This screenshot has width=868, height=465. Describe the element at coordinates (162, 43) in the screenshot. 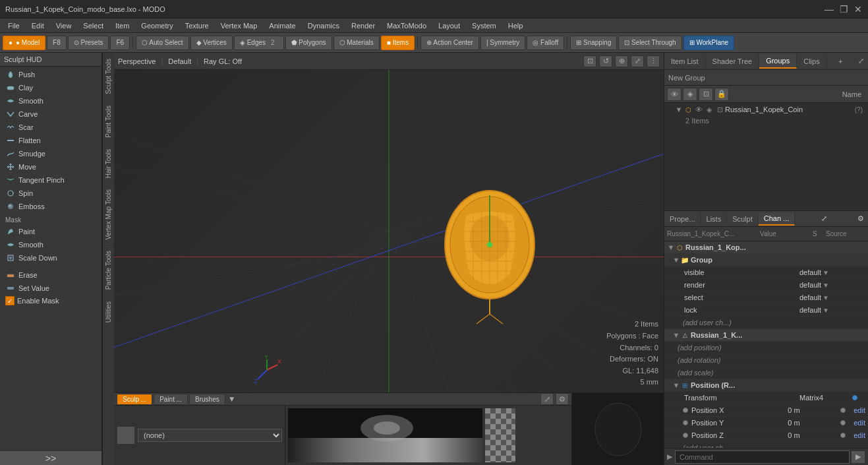

I see `auto-select-button: ⬡ Auto Select` at that location.